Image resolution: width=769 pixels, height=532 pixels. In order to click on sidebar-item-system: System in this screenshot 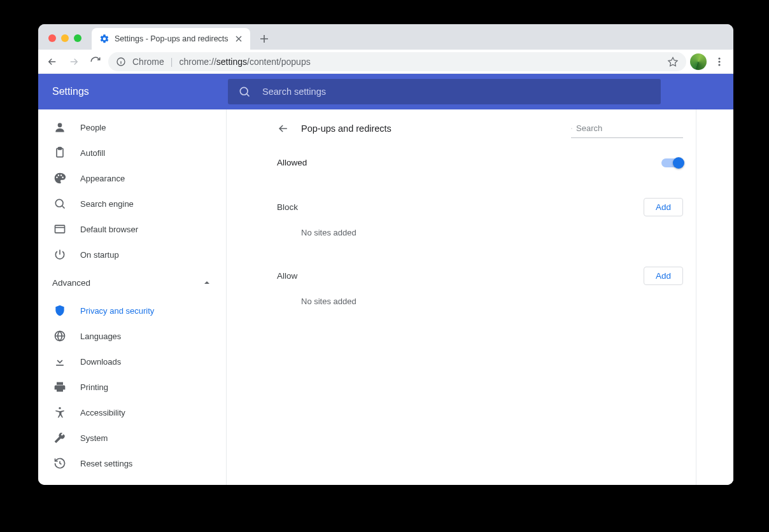, I will do `click(132, 438)`.